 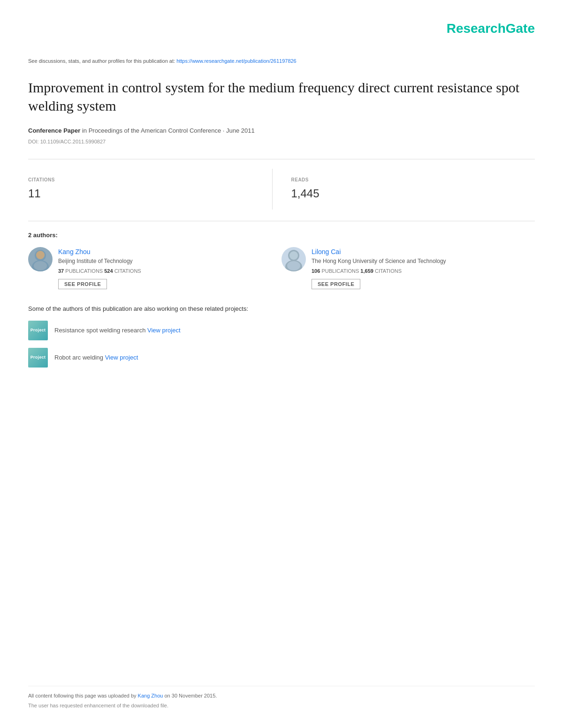 What do you see at coordinates (170, 261) in the screenshot?
I see `author-affiliation-1: Beijing Institute of Technology` at bounding box center [170, 261].